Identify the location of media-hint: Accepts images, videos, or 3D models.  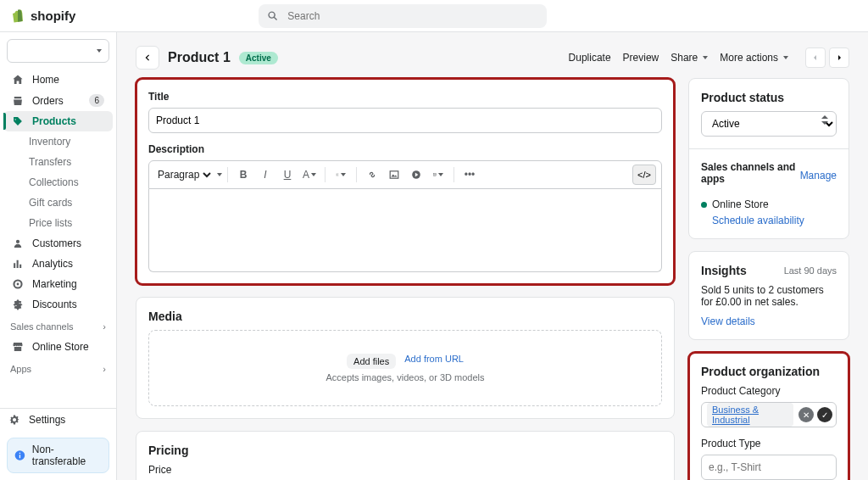
(405, 377).